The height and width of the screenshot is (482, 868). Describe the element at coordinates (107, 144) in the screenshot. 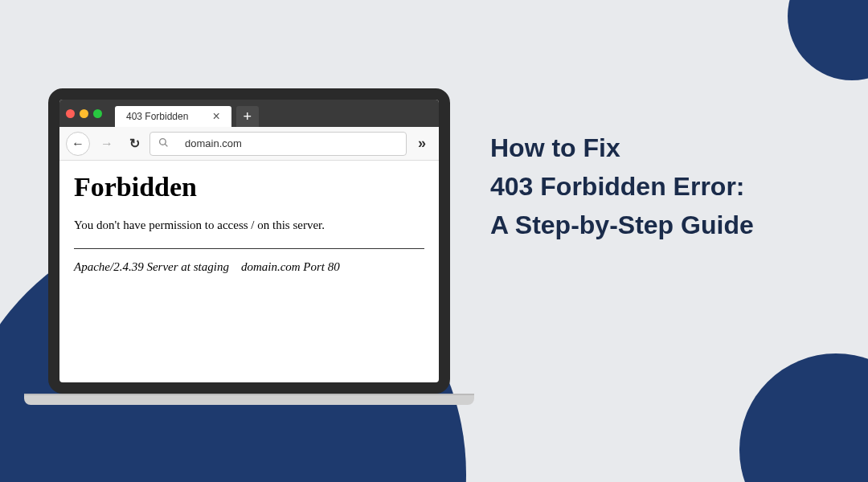

I see `forward-button: →` at that location.